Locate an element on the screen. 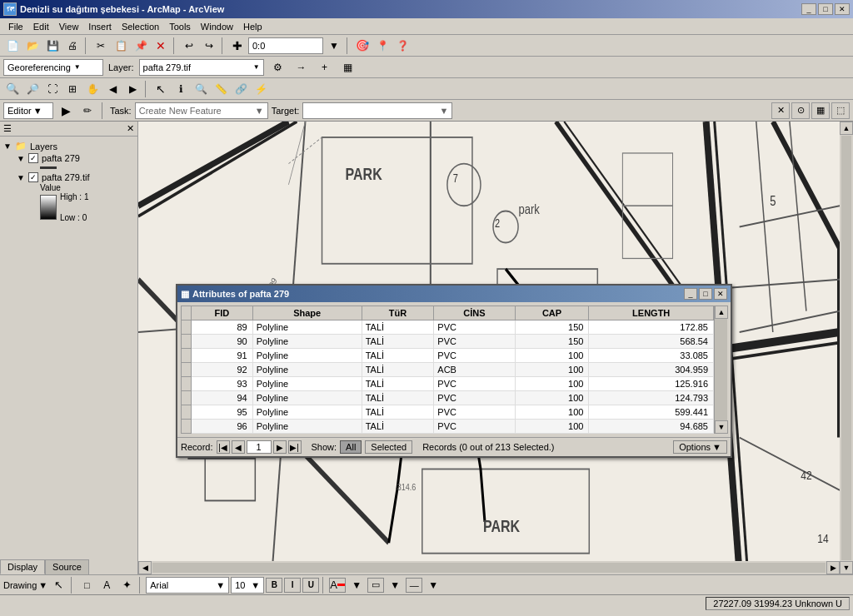 The width and height of the screenshot is (853, 616). redo-button: ↪ is located at coordinates (209, 46).